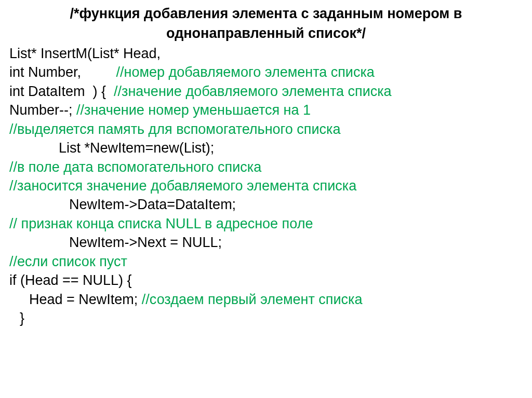 Image resolution: width=532 pixels, height=398 pixels. Describe the element at coordinates (61, 91) in the screenshot. I see `code-text: int DataItem ) {` at that location.